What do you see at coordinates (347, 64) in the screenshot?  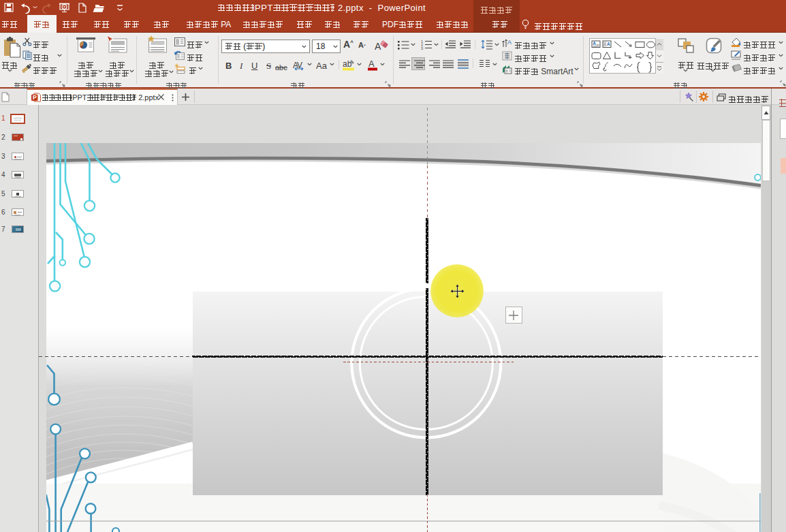 I see `svg-text: ab` at bounding box center [347, 64].